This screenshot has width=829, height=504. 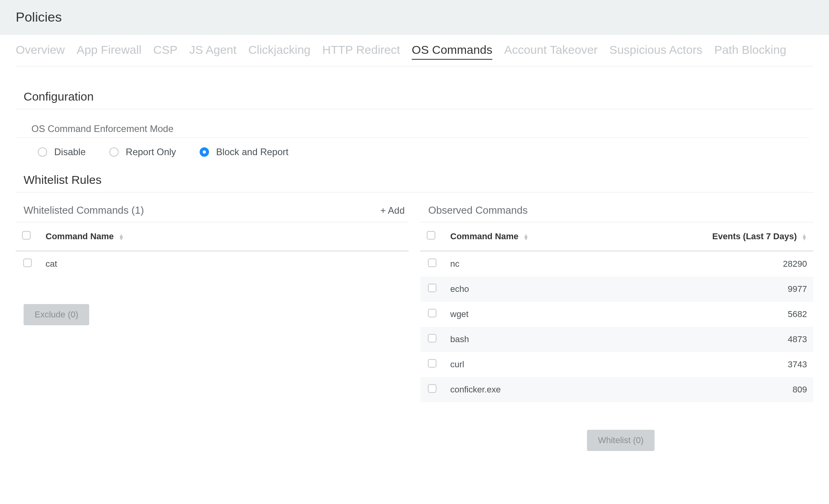 I want to click on whitelisted-col-command-name-label: Command Name, so click(x=80, y=236).